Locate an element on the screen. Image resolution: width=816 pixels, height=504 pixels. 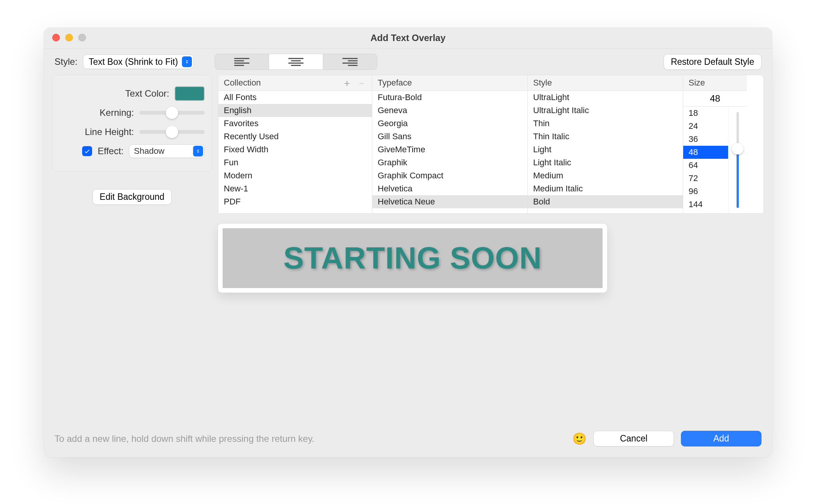
effect-select-value: Shadow is located at coordinates (149, 151).